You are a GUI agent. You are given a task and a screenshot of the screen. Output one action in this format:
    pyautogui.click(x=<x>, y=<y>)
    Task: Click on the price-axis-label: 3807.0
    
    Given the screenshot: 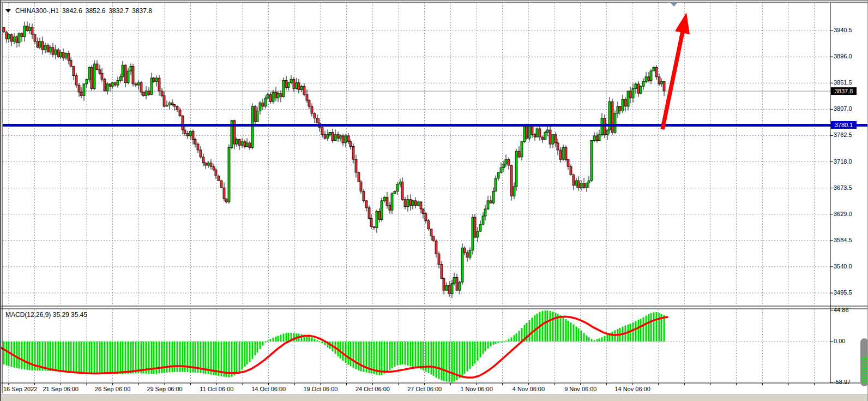 What is the action you would take?
    pyautogui.click(x=843, y=109)
    